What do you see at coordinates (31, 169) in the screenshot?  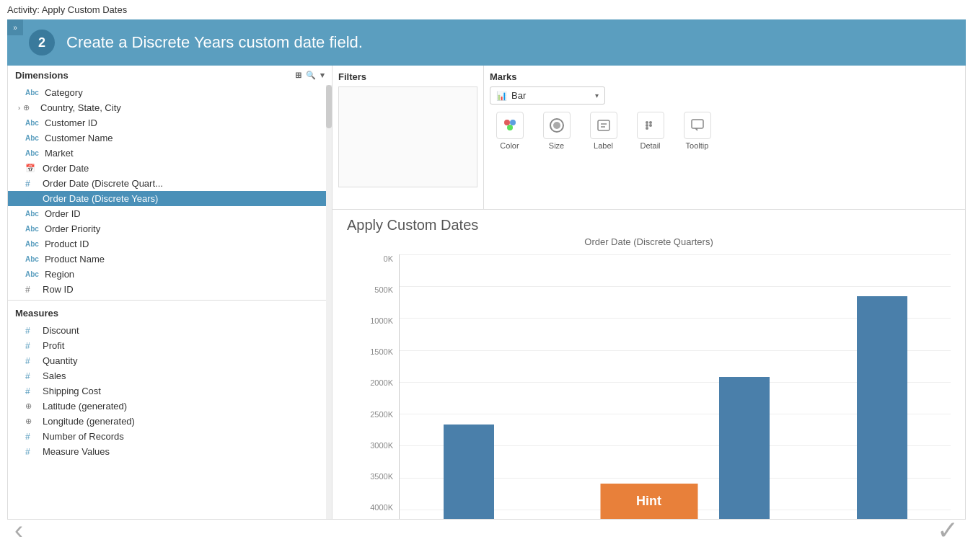 I see `calendar-icon: 📅` at bounding box center [31, 169].